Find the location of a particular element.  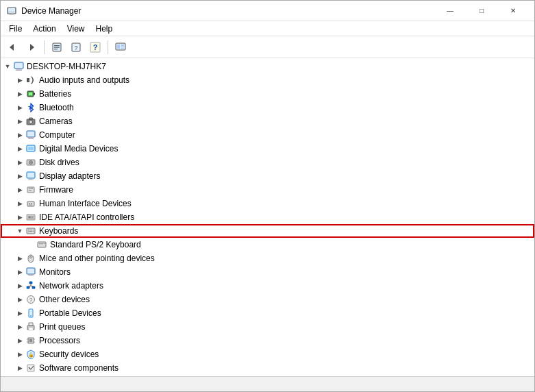

toolbar-forward-button is located at coordinates (32, 47).